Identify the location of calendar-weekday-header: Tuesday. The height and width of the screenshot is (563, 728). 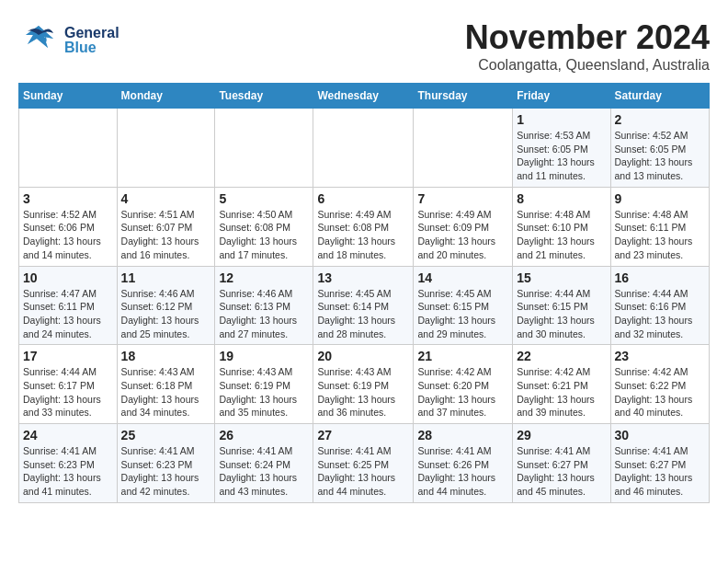
(265, 96).